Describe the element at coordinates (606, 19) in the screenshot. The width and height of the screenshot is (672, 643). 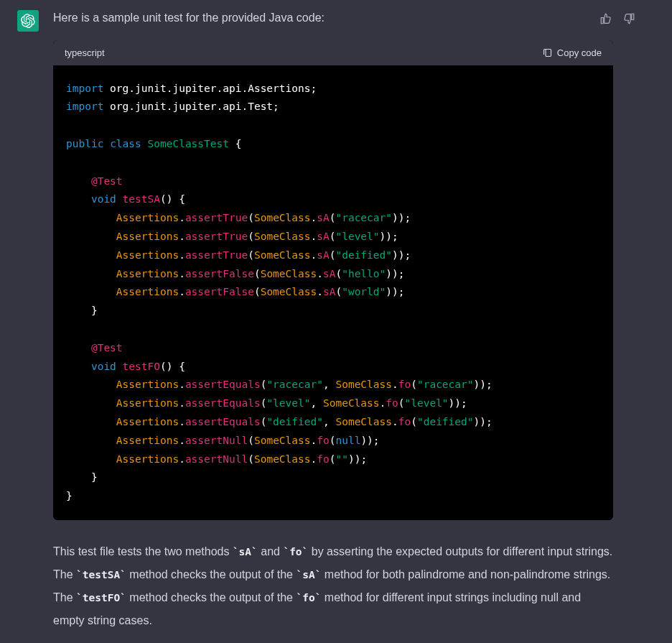
I see `thumbs-up-icon` at that location.